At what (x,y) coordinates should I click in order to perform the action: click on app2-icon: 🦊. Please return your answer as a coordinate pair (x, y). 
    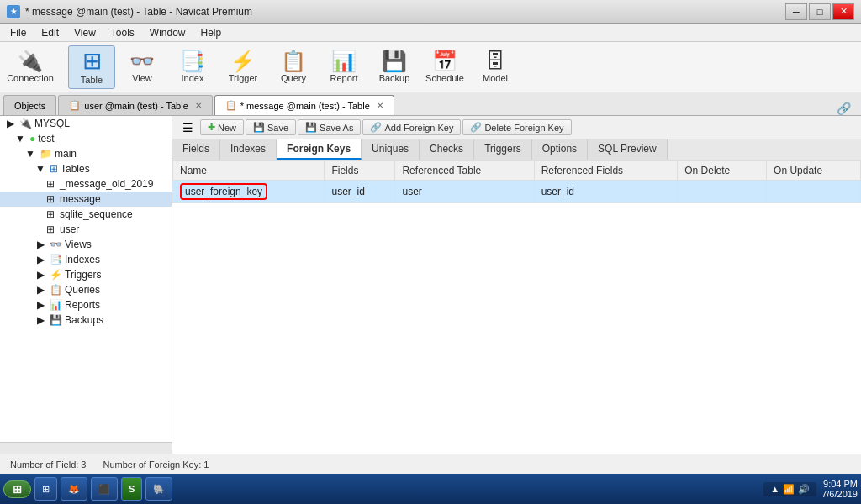
    Looking at the image, I should click on (74, 489).